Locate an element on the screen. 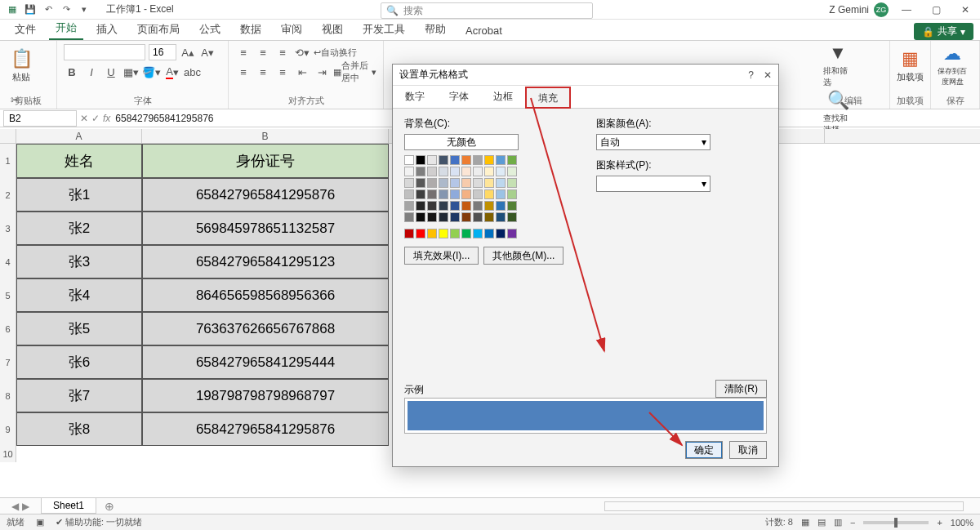 This screenshot has height=530, width=980. undo-icon: ↶ is located at coordinates (48, 10).